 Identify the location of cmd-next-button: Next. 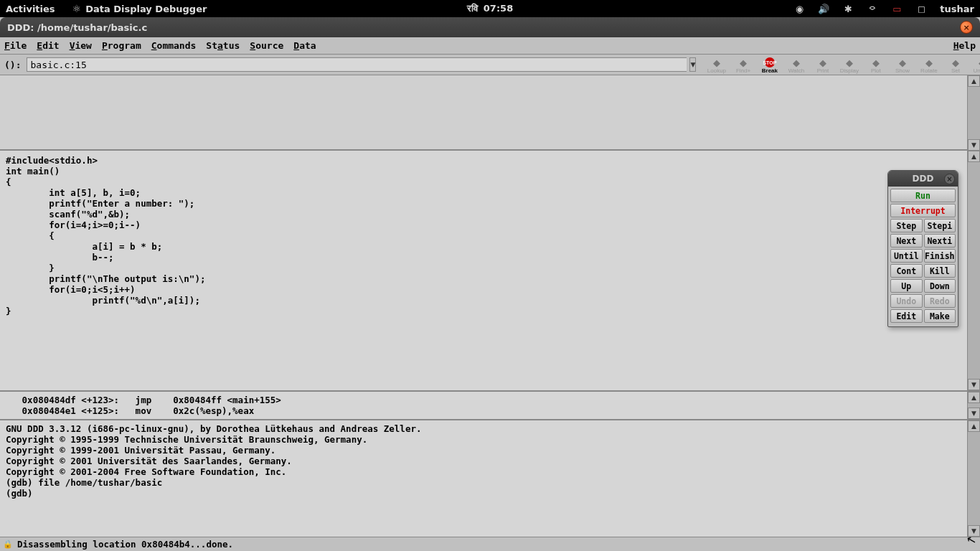
(907, 241).